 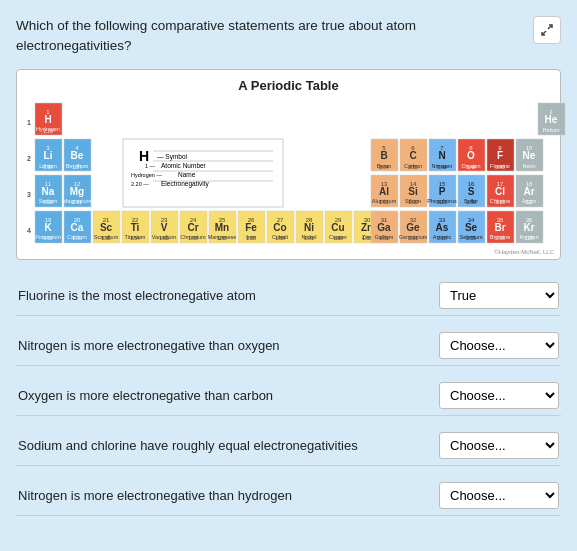 I want to click on svg-text: Mg, so click(x=77, y=192).